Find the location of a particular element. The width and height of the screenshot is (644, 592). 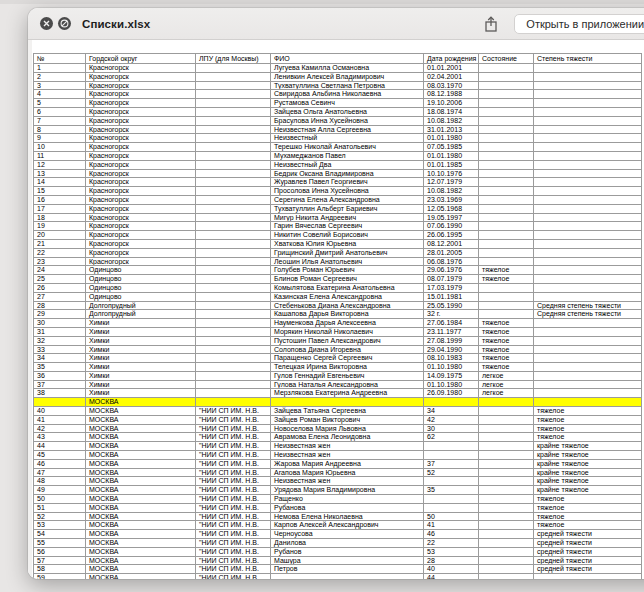

cell: Средняя степень тяжести is located at coordinates (588, 314).